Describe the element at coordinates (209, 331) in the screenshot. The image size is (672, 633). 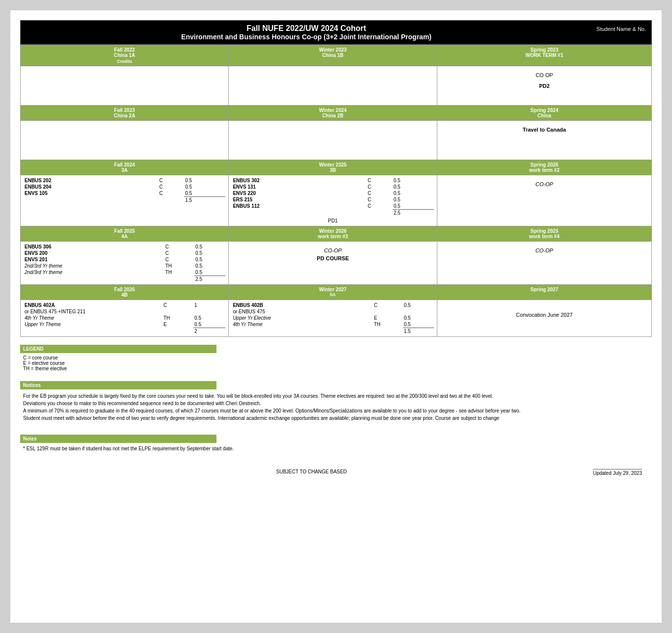
I see `row5-fall-total: 2` at that location.